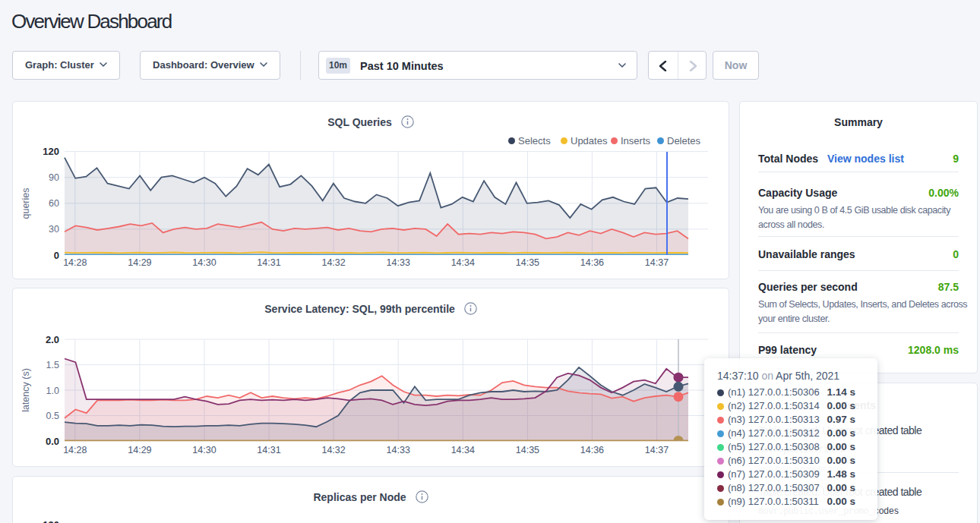 The height and width of the screenshot is (523, 980). I want to click on svg-text: 1.5, so click(53, 365).